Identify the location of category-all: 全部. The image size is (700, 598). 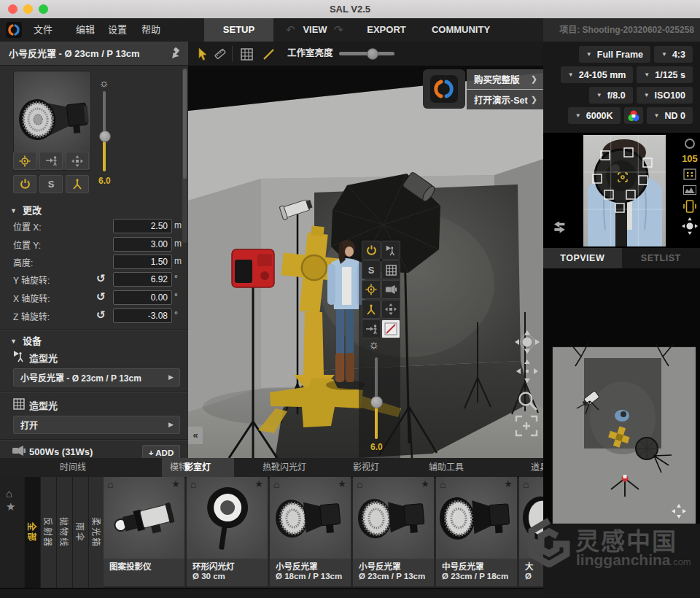
(32, 532).